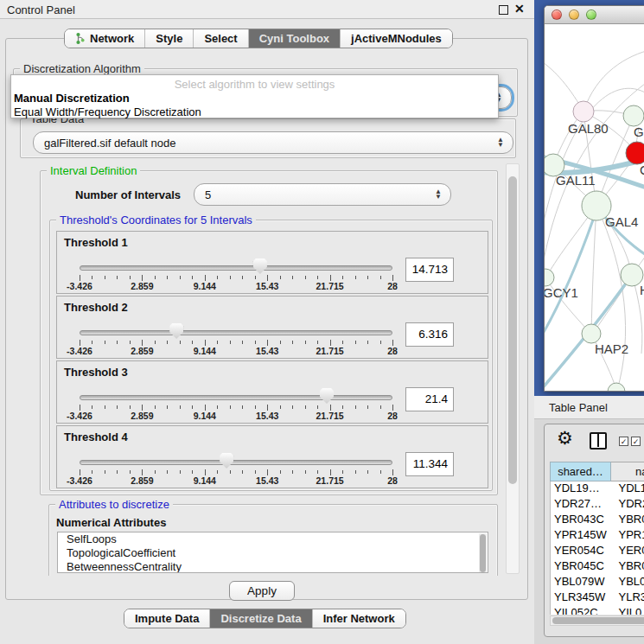  I want to click on tab-jactivemnodules: jActiveMNodules, so click(396, 38).